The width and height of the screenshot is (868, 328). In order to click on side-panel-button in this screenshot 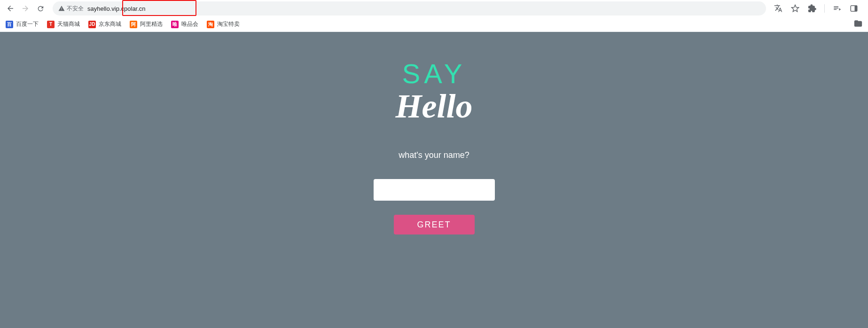, I will do `click(854, 8)`.